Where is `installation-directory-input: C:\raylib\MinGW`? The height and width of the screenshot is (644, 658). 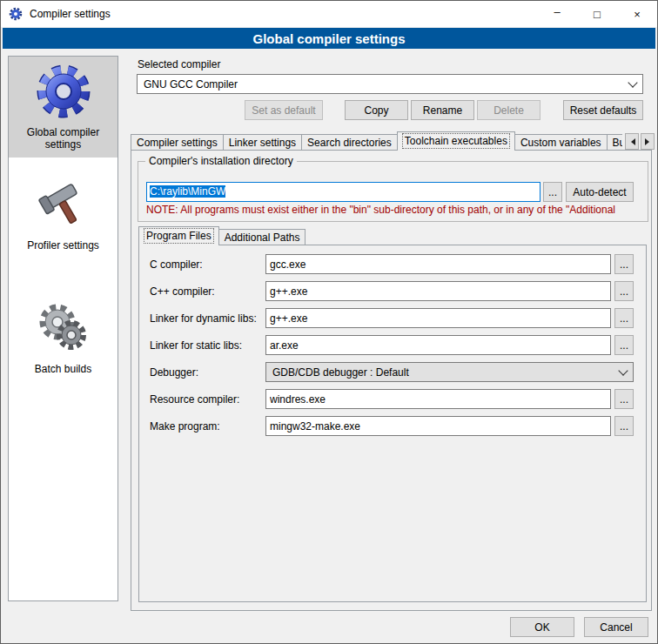
installation-directory-input: C:\raylib\MinGW is located at coordinates (343, 191).